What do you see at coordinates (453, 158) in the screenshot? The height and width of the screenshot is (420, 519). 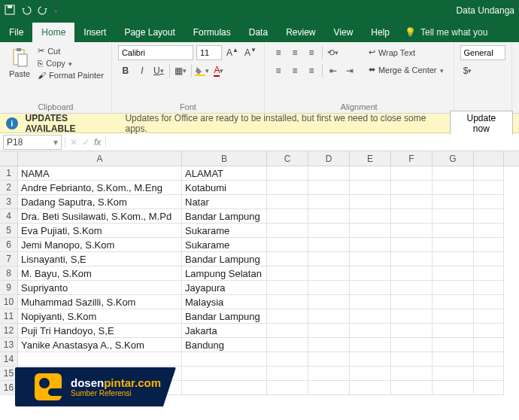 I see `col-header: G` at bounding box center [453, 158].